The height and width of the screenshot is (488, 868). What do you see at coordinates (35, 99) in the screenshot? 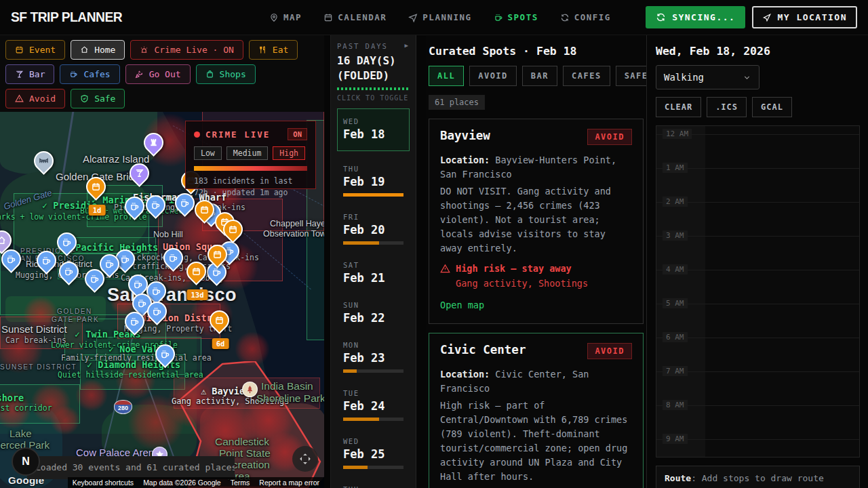
I see `filter-avoid-button: Avoid` at bounding box center [35, 99].